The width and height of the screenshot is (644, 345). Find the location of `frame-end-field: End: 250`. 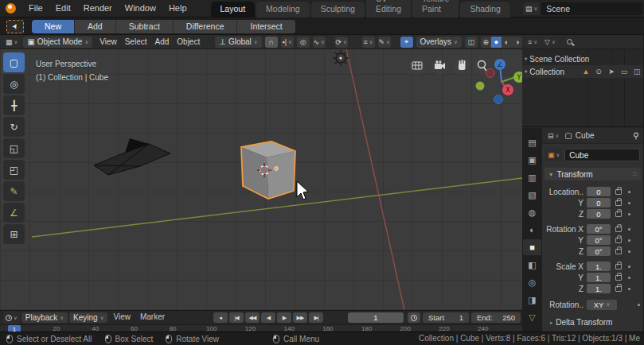

frame-end-field: End: 250 is located at coordinates (496, 318).